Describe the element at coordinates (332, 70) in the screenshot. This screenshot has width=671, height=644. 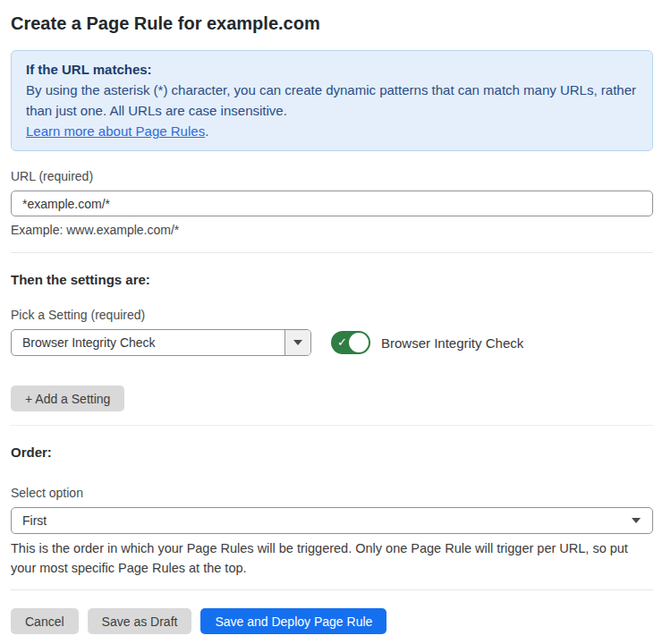
I see `info-callout-heading: If the URL matches:` at that location.